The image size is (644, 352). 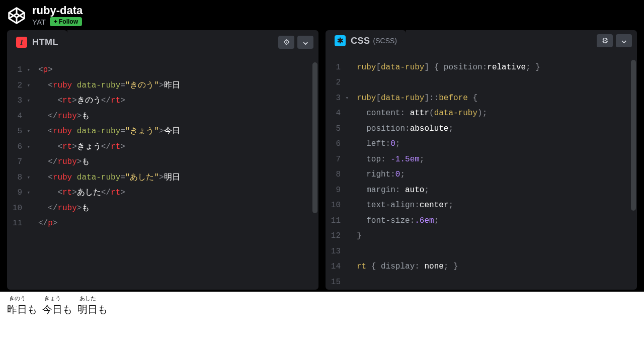 I want to click on html-label: HTML, so click(x=45, y=42).